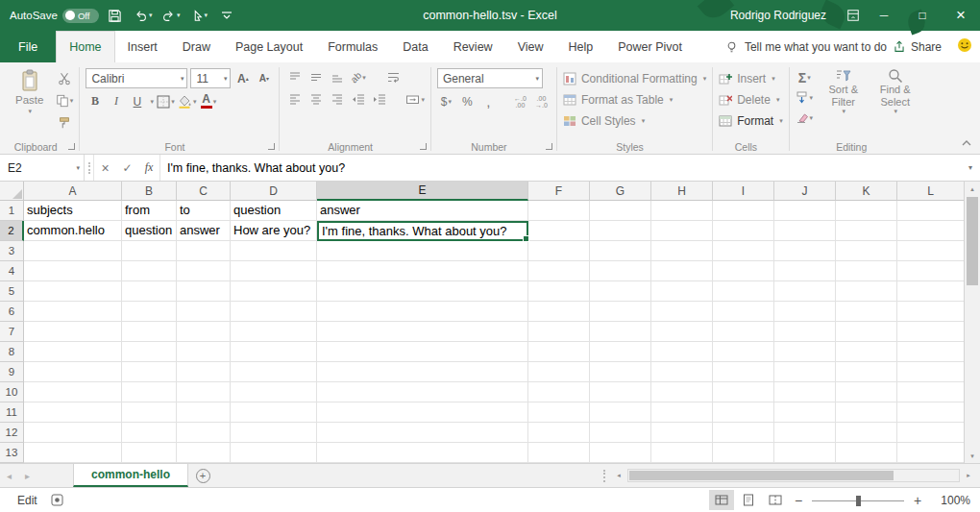  Describe the element at coordinates (274, 332) in the screenshot. I see `cell-D7` at that location.